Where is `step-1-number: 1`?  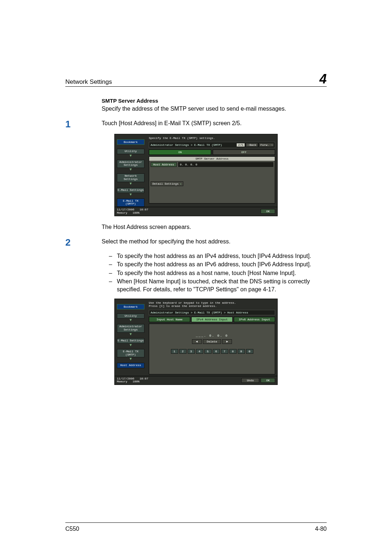 step-1-number: 1 is located at coordinates (83, 124).